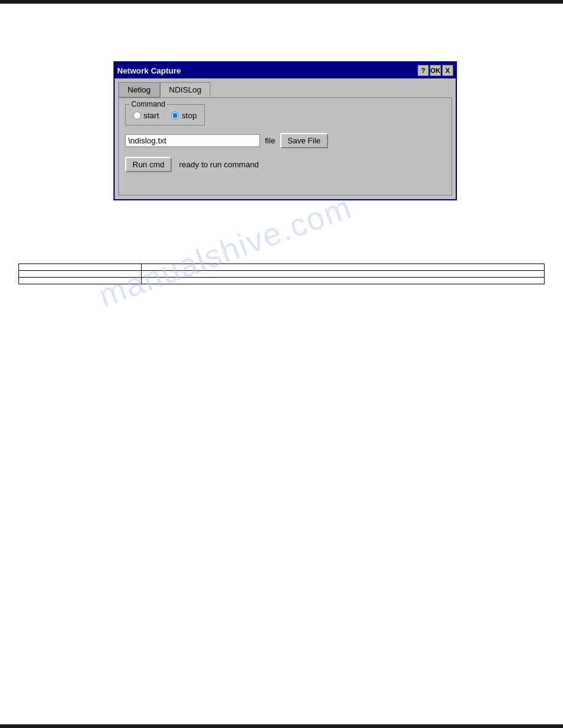  I want to click on watermark: manualshive.com, so click(226, 251).